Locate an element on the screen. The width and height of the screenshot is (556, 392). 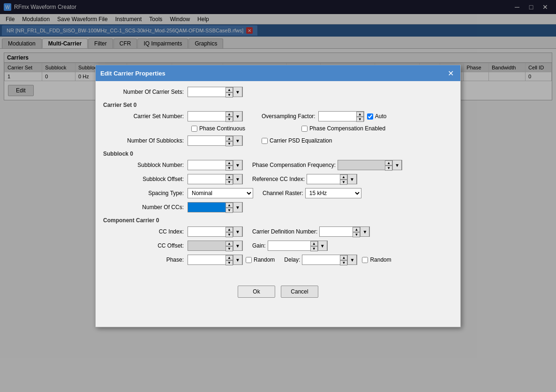
num-subblocks-dropdown: ▼ is located at coordinates (238, 141).